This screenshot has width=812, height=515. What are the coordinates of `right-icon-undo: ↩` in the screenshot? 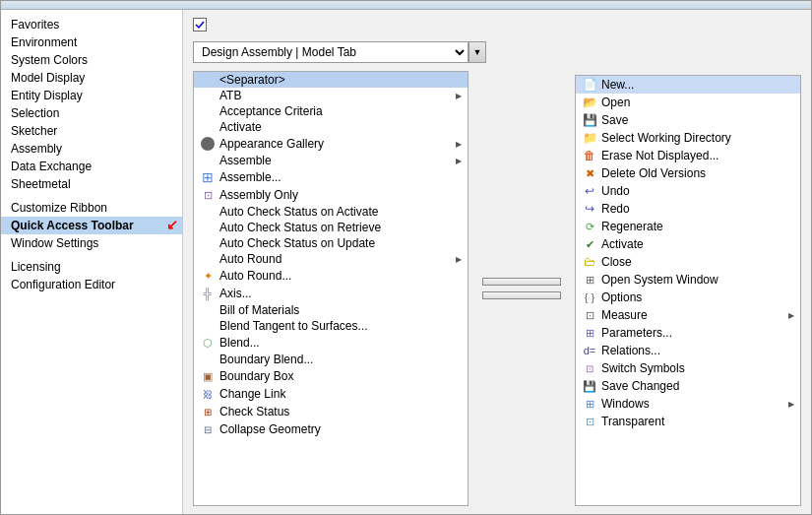 It's located at (590, 191).